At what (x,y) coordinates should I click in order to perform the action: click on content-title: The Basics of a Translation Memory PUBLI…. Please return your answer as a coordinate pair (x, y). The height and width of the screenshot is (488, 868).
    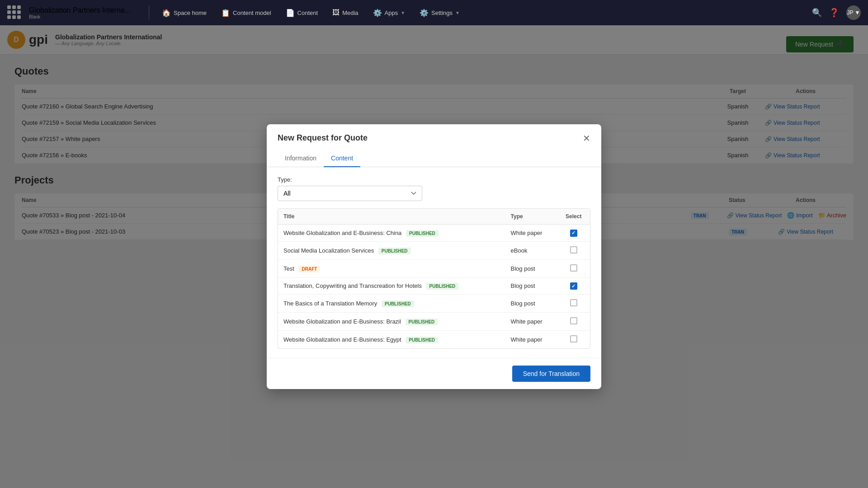
    Looking at the image, I should click on (392, 304).